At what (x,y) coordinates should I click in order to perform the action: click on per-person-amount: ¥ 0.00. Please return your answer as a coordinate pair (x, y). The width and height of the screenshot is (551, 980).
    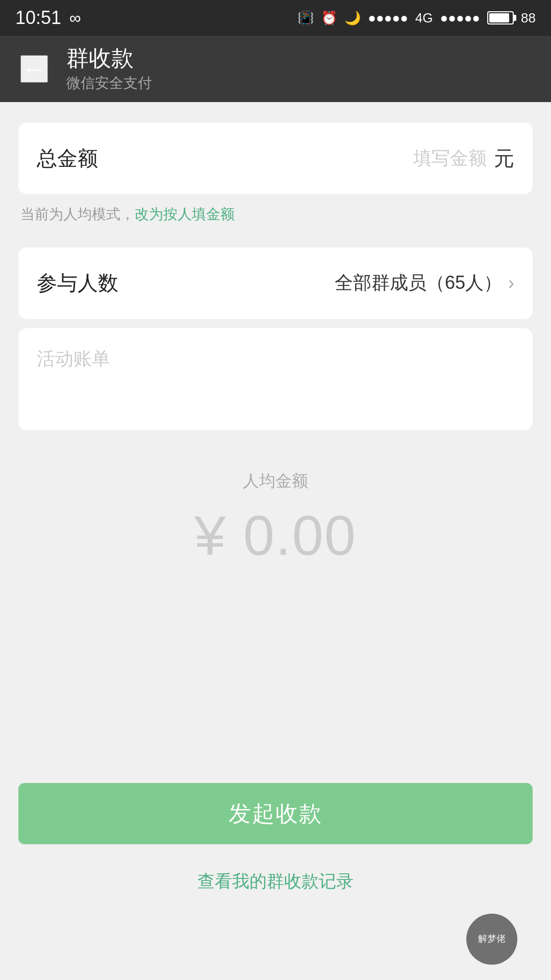
    Looking at the image, I should click on (276, 535).